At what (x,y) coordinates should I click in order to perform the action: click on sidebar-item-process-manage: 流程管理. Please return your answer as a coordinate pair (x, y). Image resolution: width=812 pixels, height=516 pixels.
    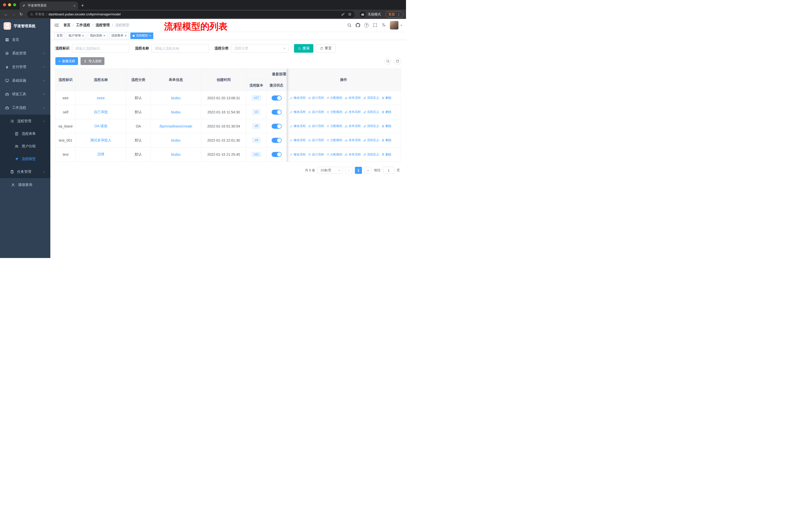
    Looking at the image, I should click on (25, 121).